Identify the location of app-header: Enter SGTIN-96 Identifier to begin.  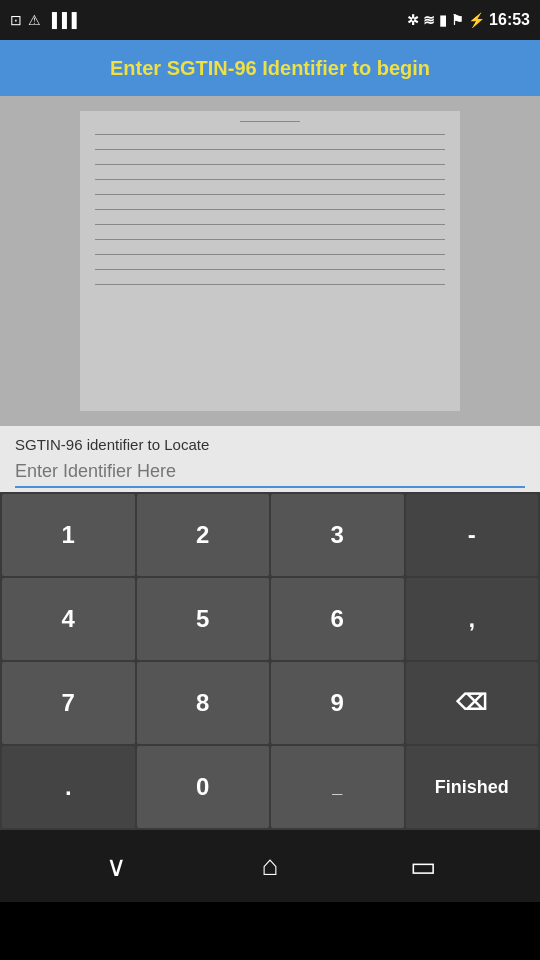
(270, 68).